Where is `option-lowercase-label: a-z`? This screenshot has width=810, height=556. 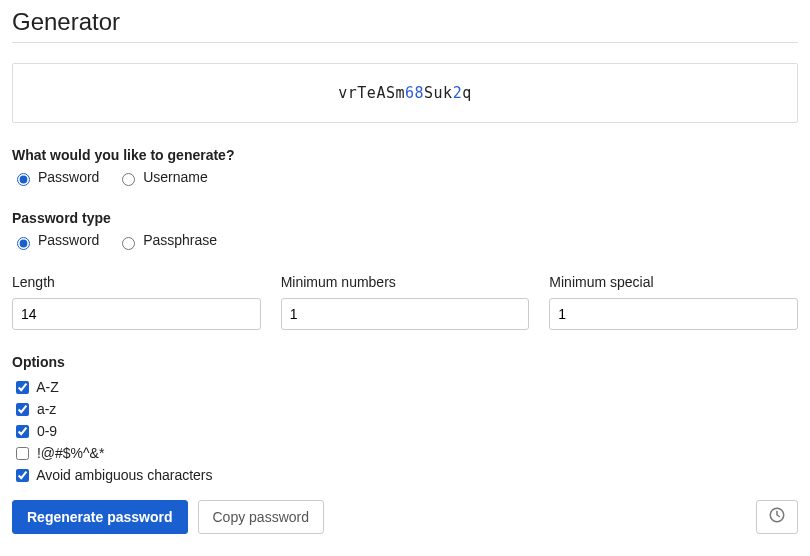 option-lowercase-label: a-z is located at coordinates (46, 409).